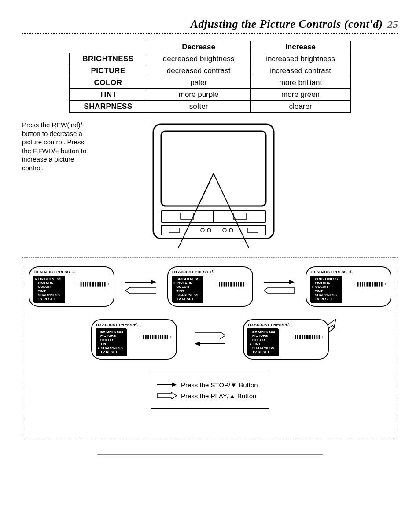  What do you see at coordinates (218, 396) in the screenshot?
I see `legend-play: Press the PLAY/▲ Button` at bounding box center [218, 396].